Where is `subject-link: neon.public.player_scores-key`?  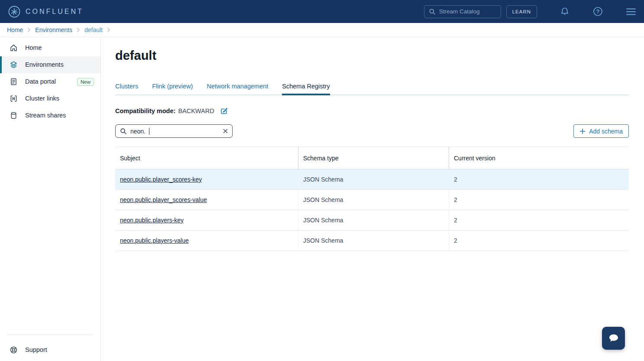
subject-link: neon.public.player_scores-key is located at coordinates (161, 179).